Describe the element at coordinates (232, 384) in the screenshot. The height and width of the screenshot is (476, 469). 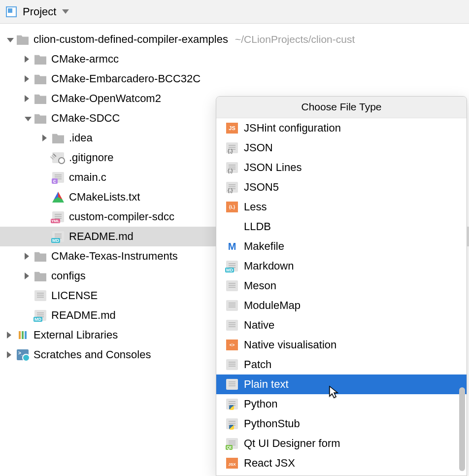
I see `plain-text-icon` at that location.